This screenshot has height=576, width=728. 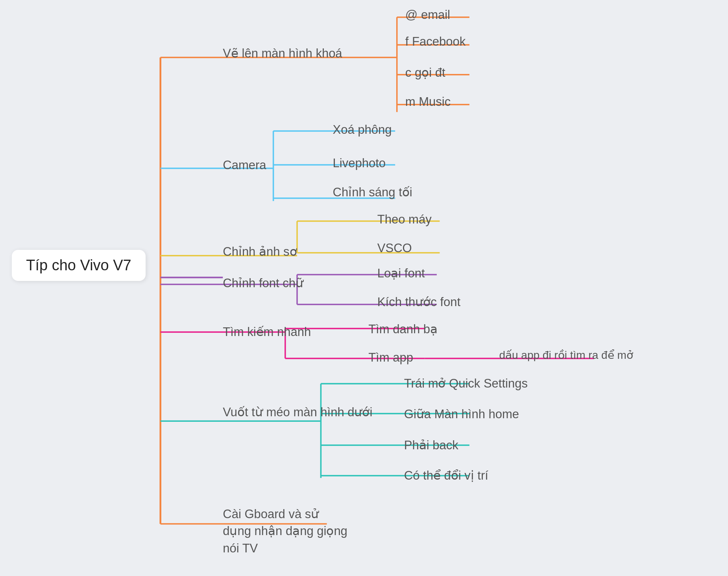 I want to click on branch-label-3: Chỉnh font chữ, so click(x=263, y=283).